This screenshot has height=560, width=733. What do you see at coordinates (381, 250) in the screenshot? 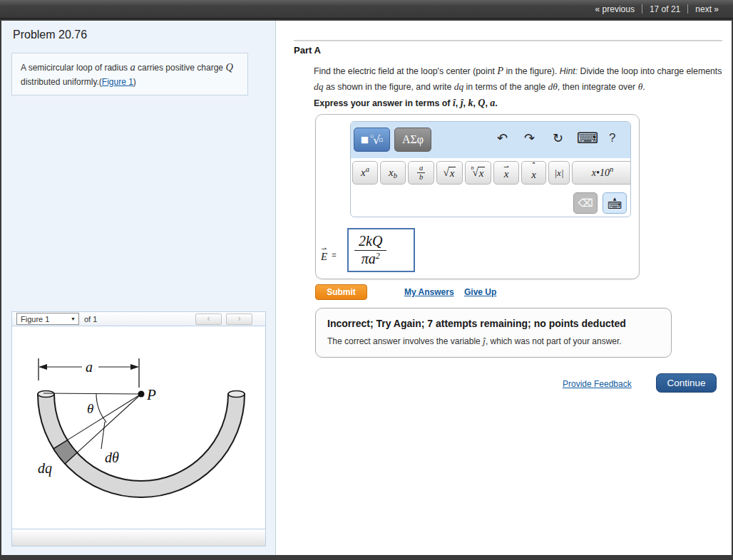
I see `answer-input-box: 2kQ πa2` at bounding box center [381, 250].